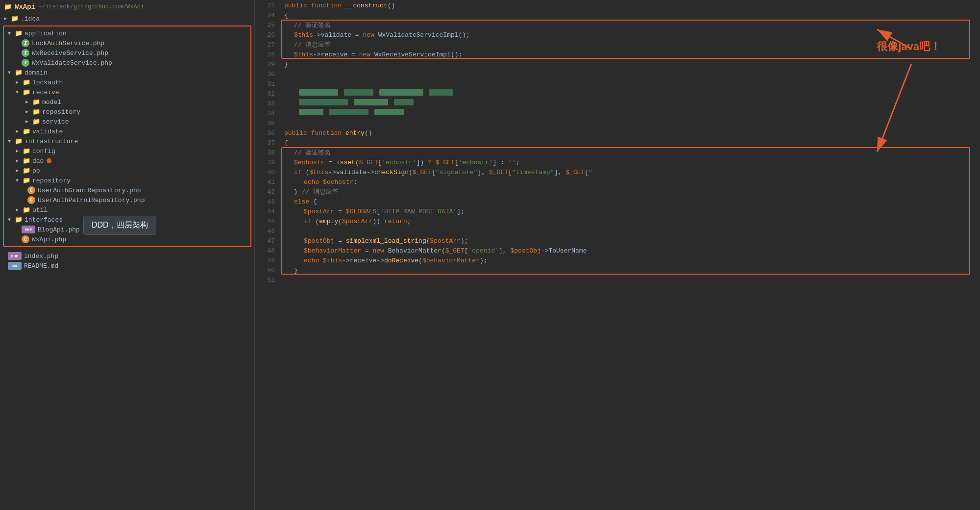 This screenshot has width=980, height=510. Describe the element at coordinates (51, 180) in the screenshot. I see `folder-name-repo-infra: repository` at that location.